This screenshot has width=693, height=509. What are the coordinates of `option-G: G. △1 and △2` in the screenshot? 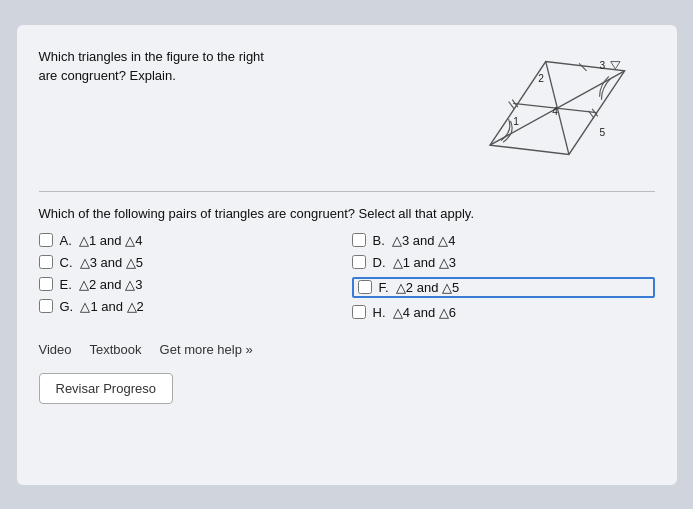 It's located at (190, 306).